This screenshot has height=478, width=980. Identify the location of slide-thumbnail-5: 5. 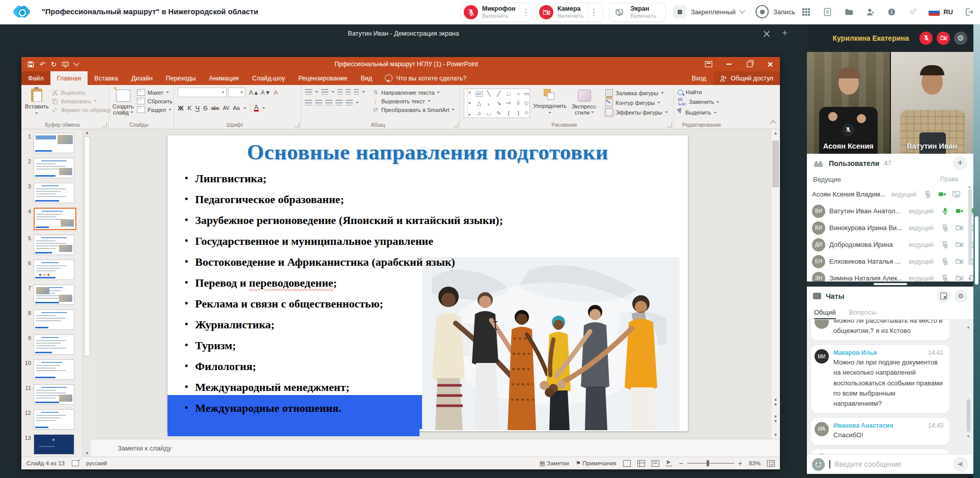
(52, 245).